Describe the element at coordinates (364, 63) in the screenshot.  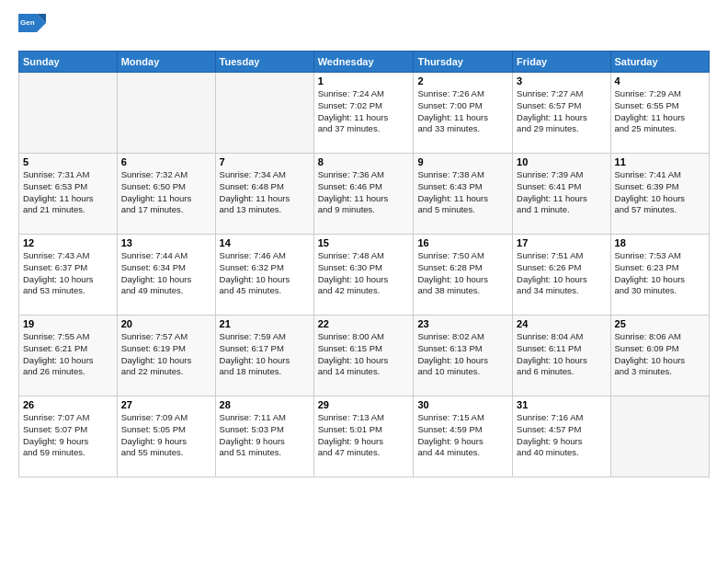
I see `calendar-header-row: SundayMondayTuesdayWednesdayThursdayFrid…` at that location.